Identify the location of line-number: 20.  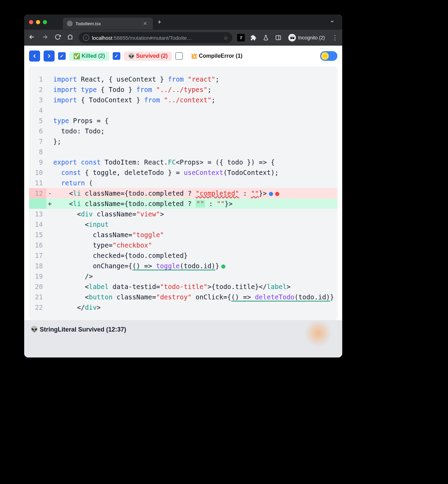
(38, 287).